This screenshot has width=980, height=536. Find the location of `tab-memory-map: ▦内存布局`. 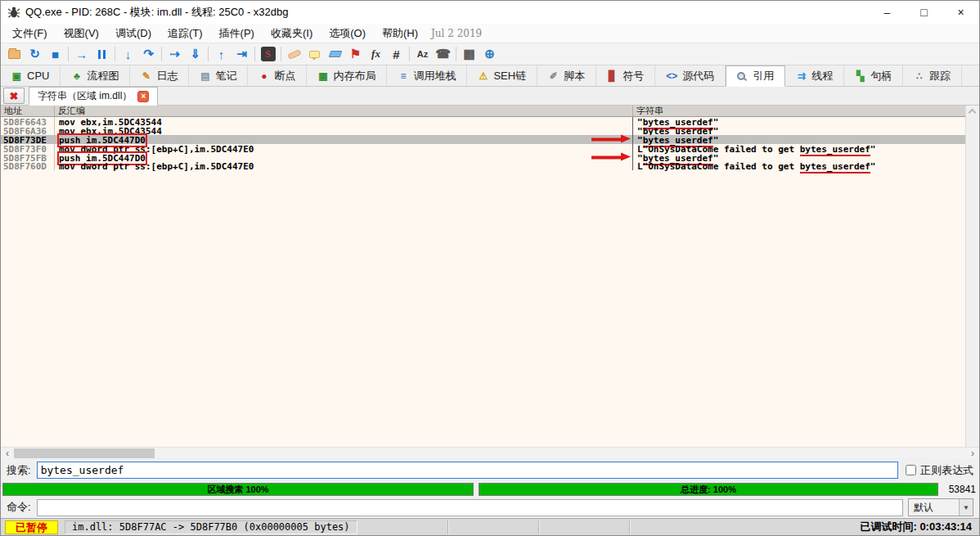

tab-memory-map: ▦内存布局 is located at coordinates (347, 75).